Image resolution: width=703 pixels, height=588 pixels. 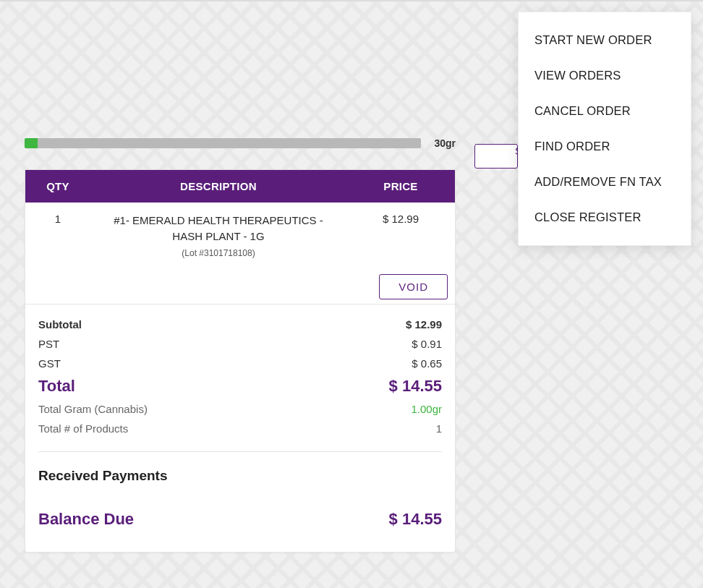 I want to click on progress-max-label: 30gr, so click(x=445, y=143).